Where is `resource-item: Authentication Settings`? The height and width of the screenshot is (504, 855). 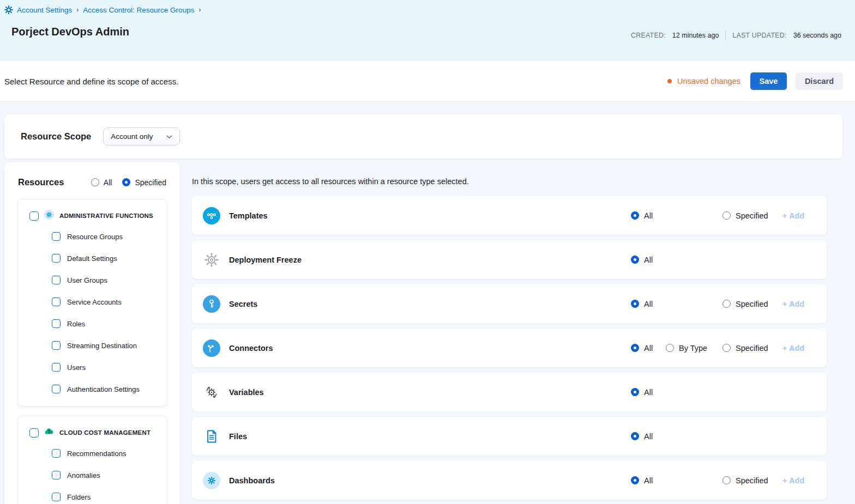 resource-item: Authentication Settings is located at coordinates (92, 389).